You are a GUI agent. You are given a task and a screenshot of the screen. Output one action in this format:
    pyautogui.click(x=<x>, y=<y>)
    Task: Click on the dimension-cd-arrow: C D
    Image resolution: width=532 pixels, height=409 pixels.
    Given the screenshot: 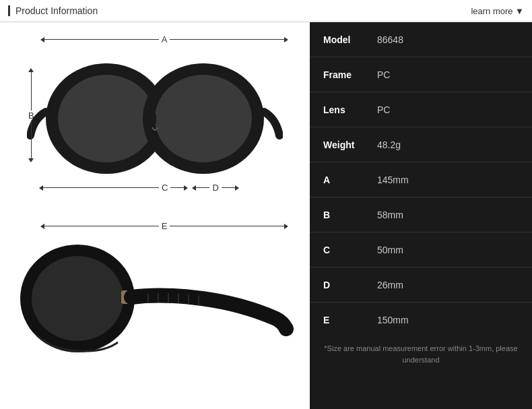 What is the action you would take?
    pyautogui.click(x=158, y=187)
    